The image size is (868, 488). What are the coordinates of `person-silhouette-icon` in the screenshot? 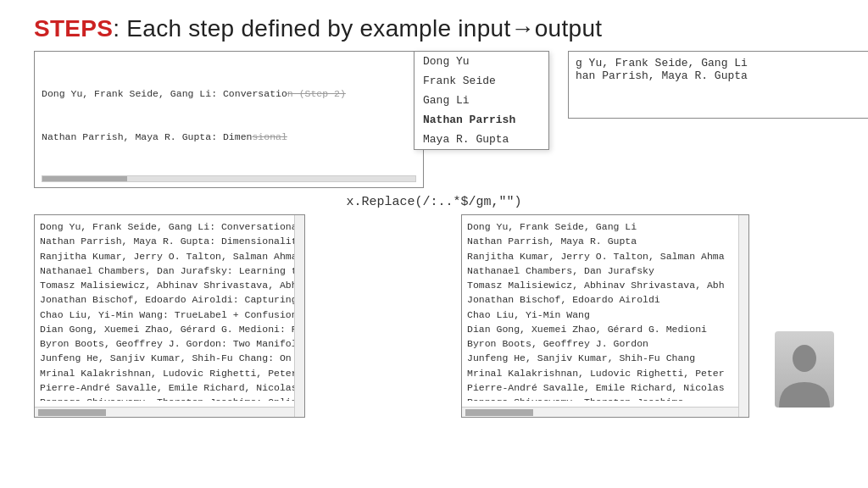 It's located at (804, 374).